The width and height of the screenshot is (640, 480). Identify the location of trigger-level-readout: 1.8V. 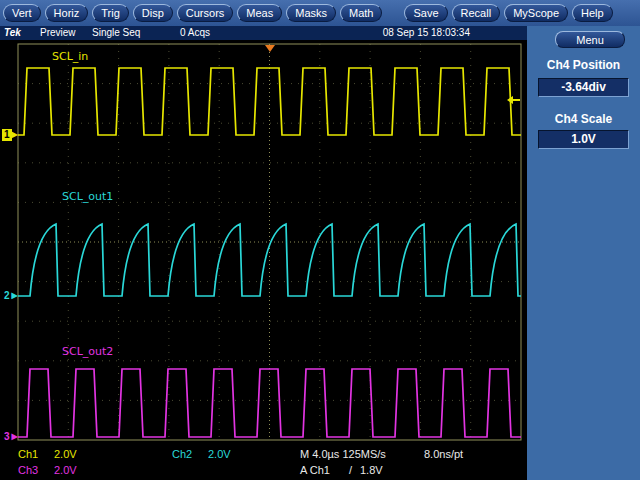
(372, 470).